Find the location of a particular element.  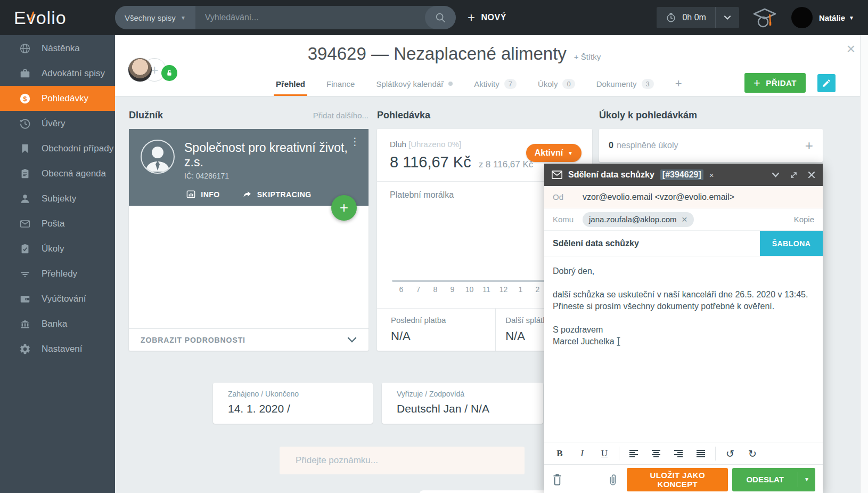

format-toolbar: B I U ↺ ↻ is located at coordinates (684, 453).